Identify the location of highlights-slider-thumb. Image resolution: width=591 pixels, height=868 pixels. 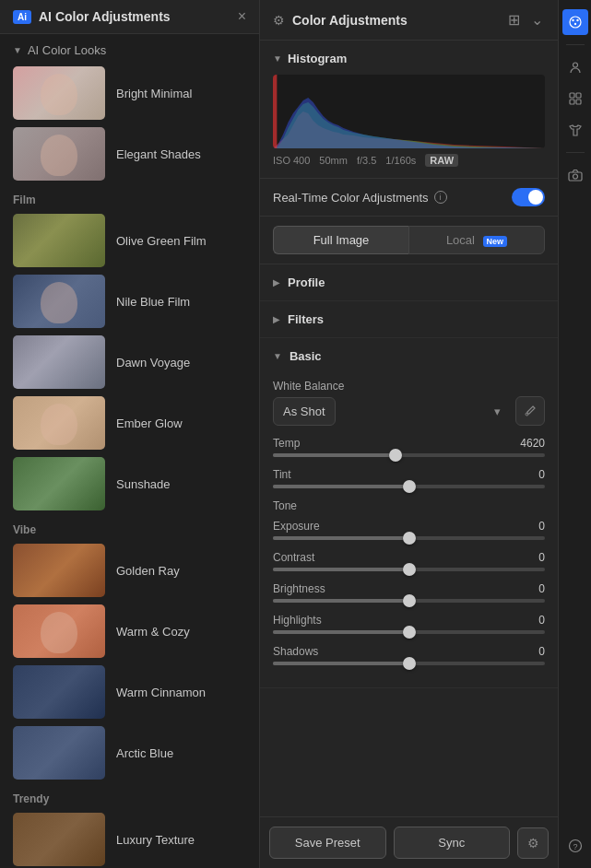
(409, 632).